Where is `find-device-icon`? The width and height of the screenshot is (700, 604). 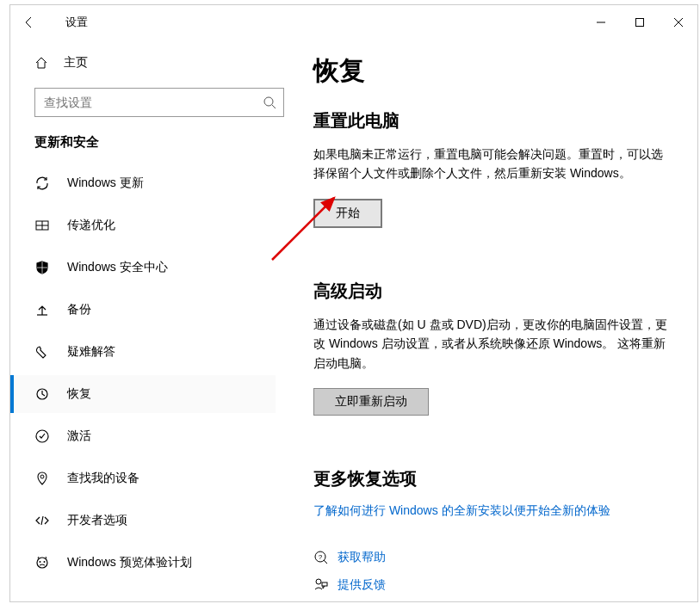 find-device-icon is located at coordinates (45, 478).